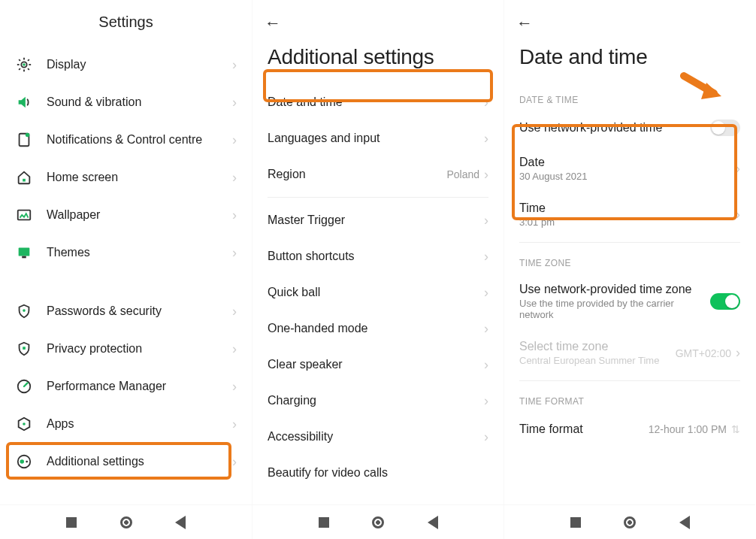 The width and height of the screenshot is (756, 539). I want to click on settings-item-sound: Sound & vibration ›, so click(126, 102).